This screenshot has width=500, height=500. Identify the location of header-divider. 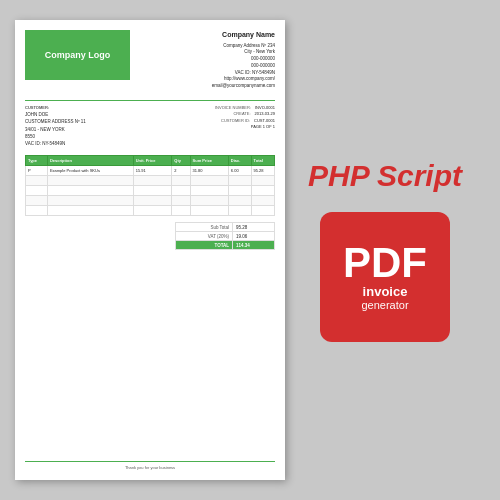
(150, 100).